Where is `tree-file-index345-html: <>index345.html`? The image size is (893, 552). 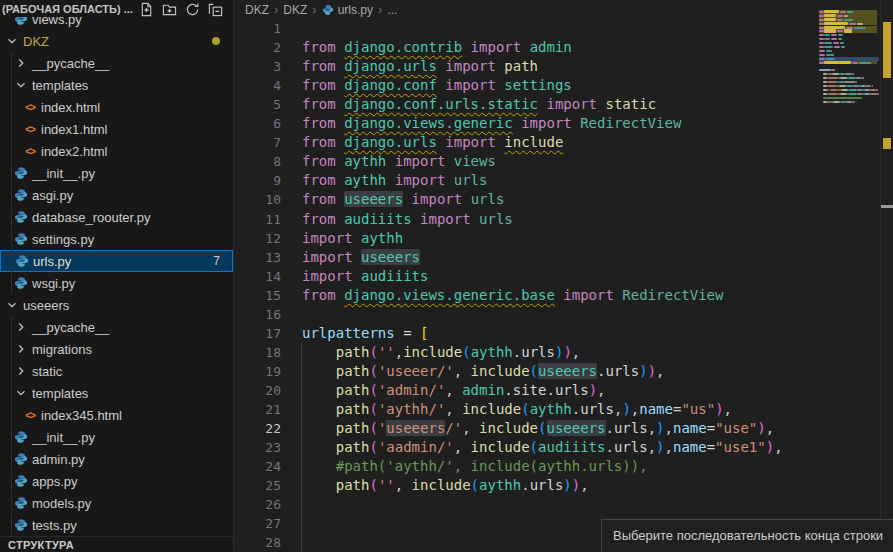
tree-file-index345-html: <>index345.html is located at coordinates (116, 415).